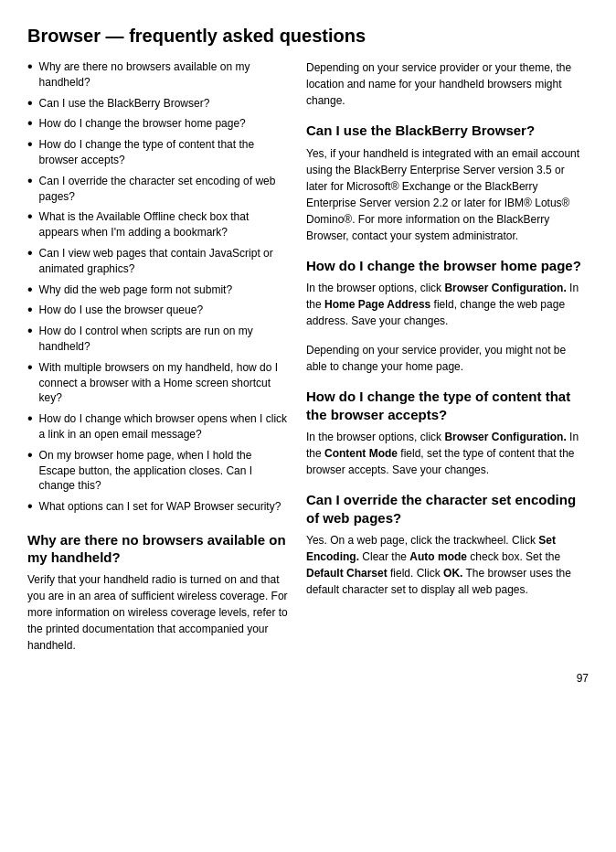  Describe the element at coordinates (164, 104) in the screenshot. I see `toc-item-text: Can I use the BlackBerry Browser?` at that location.